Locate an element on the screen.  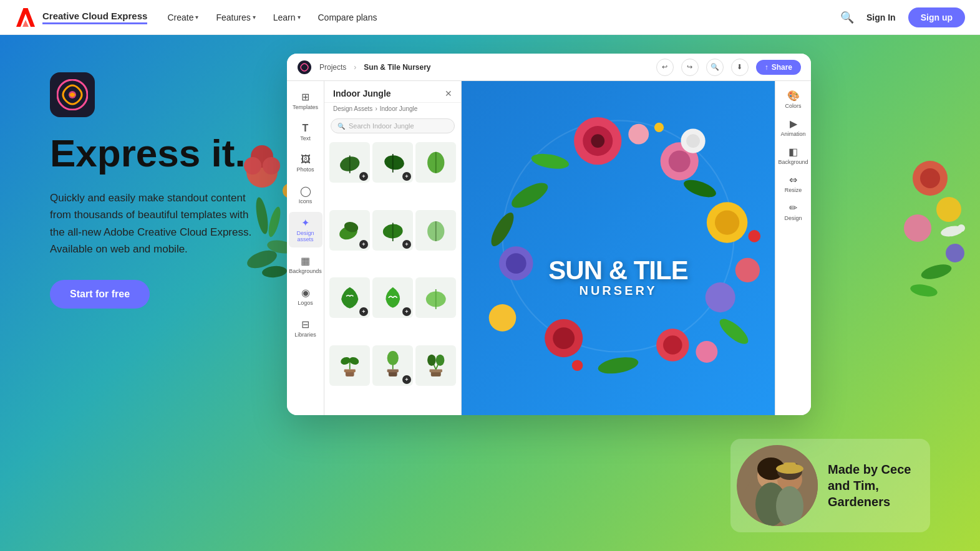
share-icon: ↑ is located at coordinates (767, 67).